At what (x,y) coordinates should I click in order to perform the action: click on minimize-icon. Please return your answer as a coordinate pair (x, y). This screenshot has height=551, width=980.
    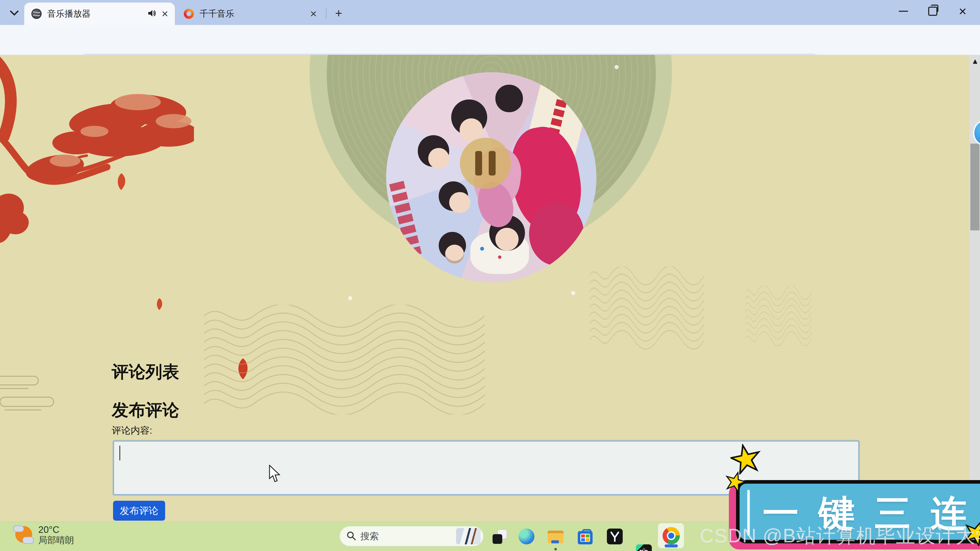
    Looking at the image, I should click on (904, 11).